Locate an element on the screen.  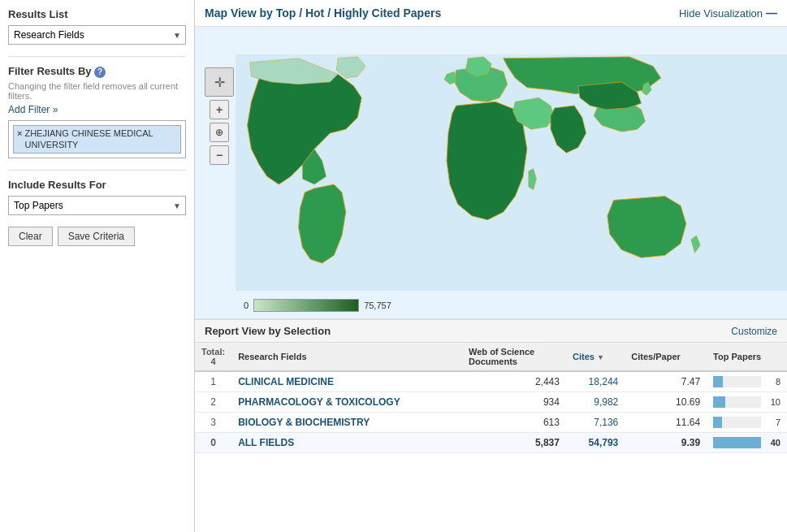
cell-rank: 0 is located at coordinates (213, 443).